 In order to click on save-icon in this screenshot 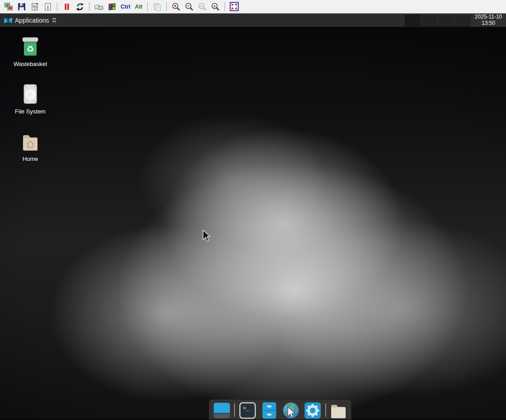, I will do `click(22, 7)`.